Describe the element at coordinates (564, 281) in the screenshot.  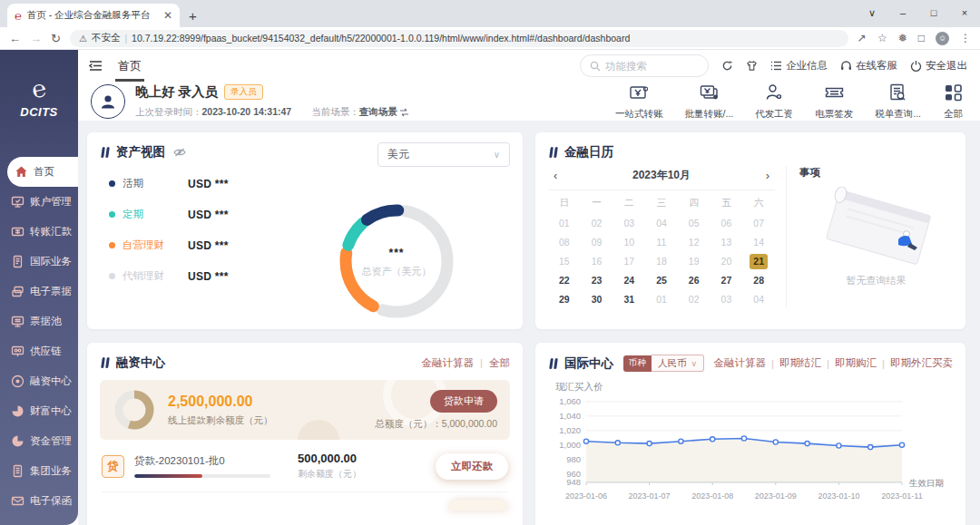
I see `calendar-day: 22` at that location.